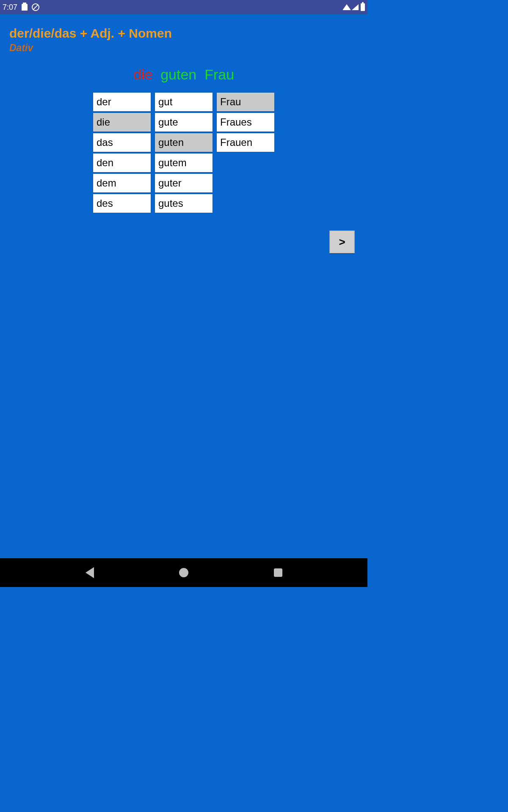 Image resolution: width=508 pixels, height=812 pixels. Describe the element at coordinates (122, 163) in the screenshot. I see `choice-article-den: den` at that location.